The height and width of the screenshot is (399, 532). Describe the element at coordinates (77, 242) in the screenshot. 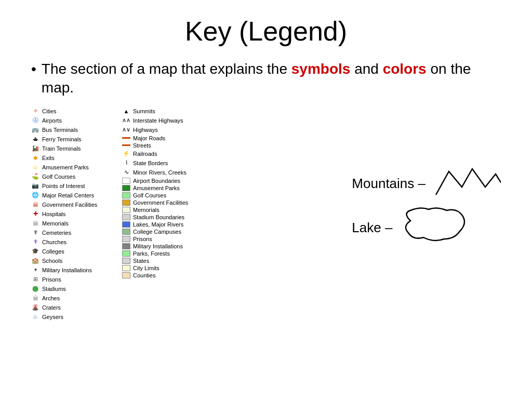

I see `legend-item: ✟Churches` at that location.